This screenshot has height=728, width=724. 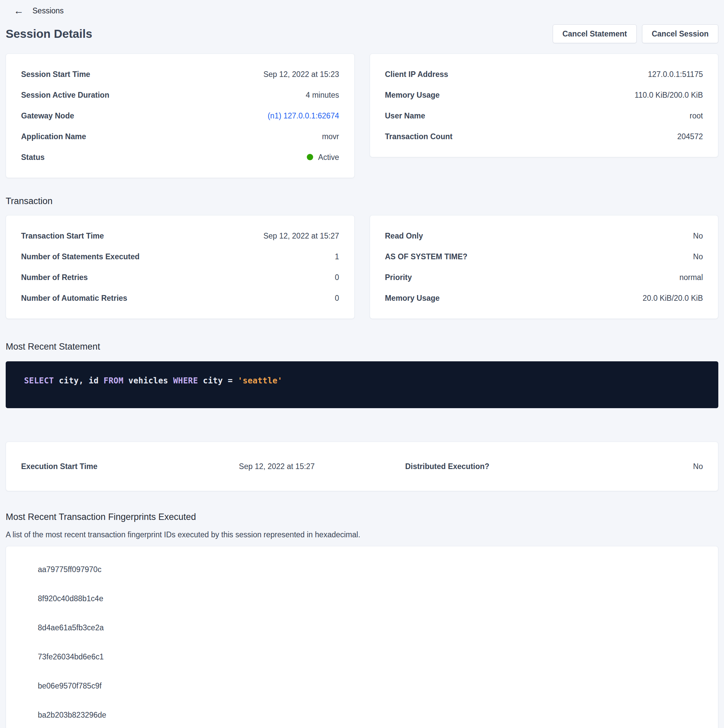 What do you see at coordinates (323, 157) in the screenshot?
I see `status-value: Active` at bounding box center [323, 157].